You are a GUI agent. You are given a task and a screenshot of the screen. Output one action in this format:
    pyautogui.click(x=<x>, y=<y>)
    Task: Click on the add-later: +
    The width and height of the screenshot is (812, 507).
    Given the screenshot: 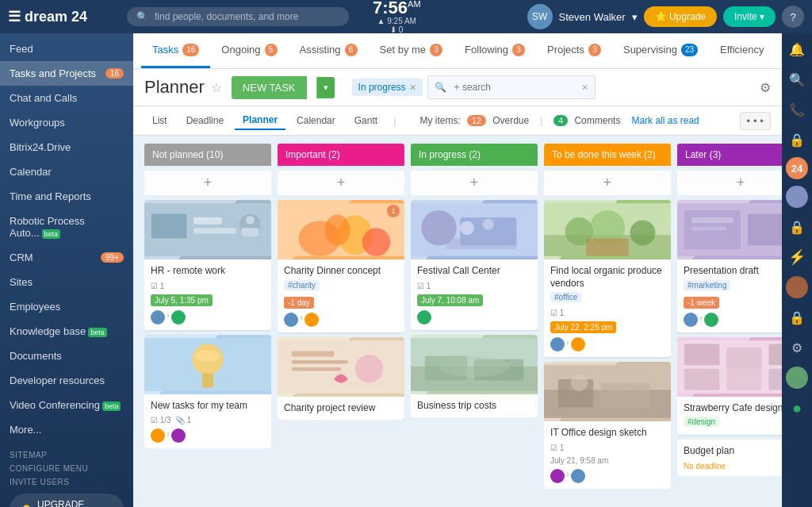 What is the action you would take?
    pyautogui.click(x=730, y=182)
    